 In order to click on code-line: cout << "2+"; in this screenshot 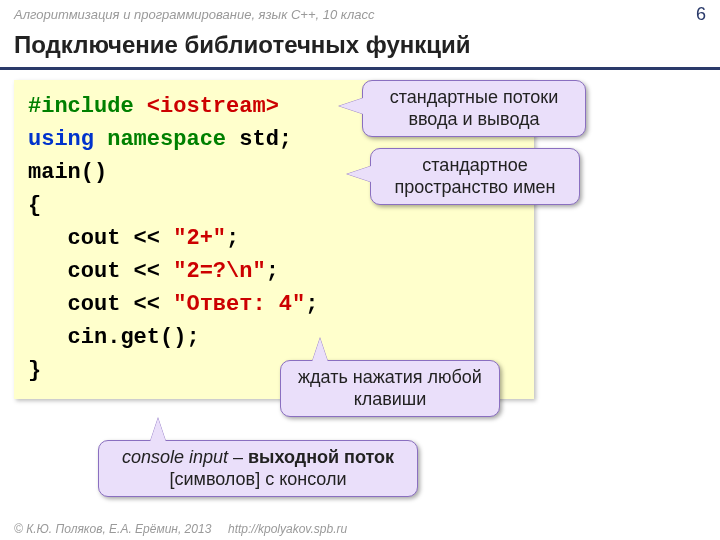, I will do `click(274, 238)`.